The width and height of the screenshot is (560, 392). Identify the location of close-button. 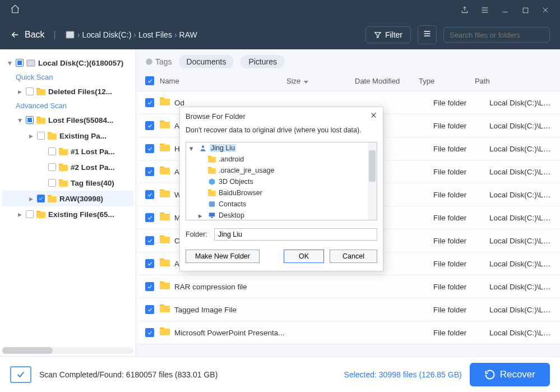
(545, 10).